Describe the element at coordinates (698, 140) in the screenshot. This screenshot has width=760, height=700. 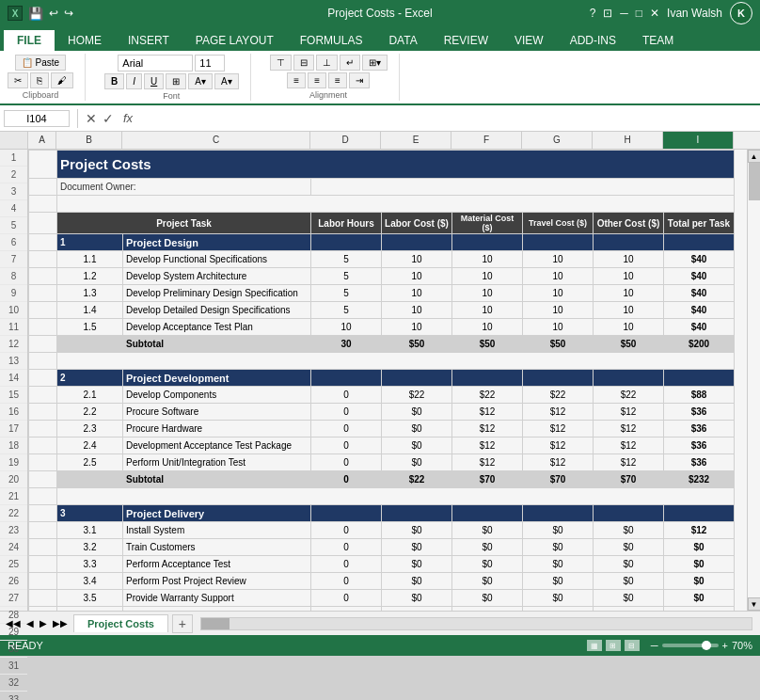
I see `col-header-i: I` at that location.